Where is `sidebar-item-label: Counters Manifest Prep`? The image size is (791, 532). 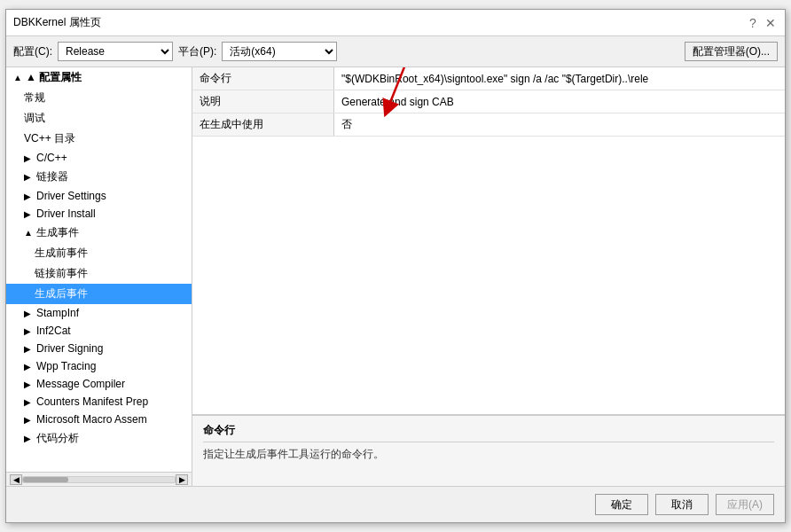 sidebar-item-label: Counters Manifest Prep is located at coordinates (92, 402).